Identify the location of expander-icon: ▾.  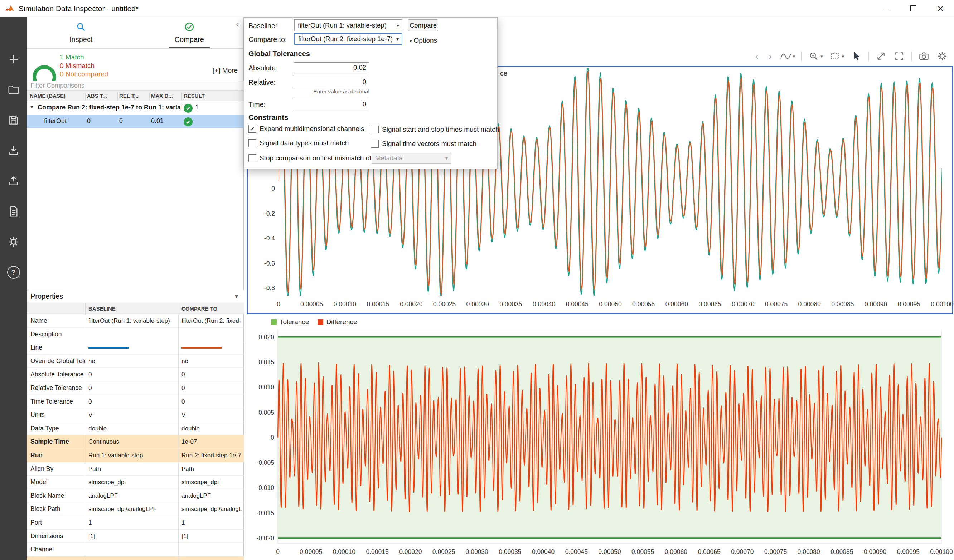
(32, 107).